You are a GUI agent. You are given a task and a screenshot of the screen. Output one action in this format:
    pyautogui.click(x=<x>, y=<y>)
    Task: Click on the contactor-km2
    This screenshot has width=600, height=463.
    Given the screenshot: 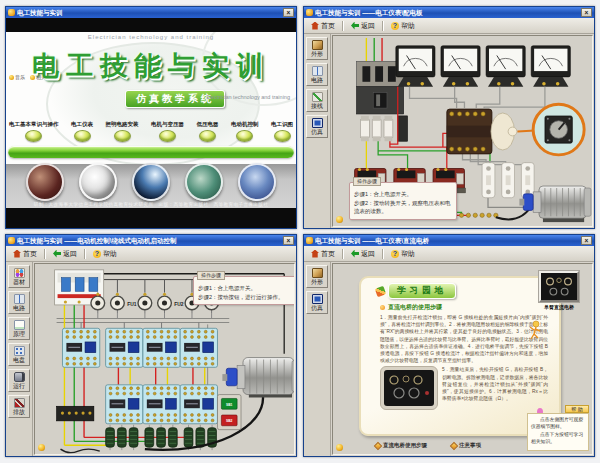 What is the action you would take?
    pyautogui.click(x=124, y=348)
    